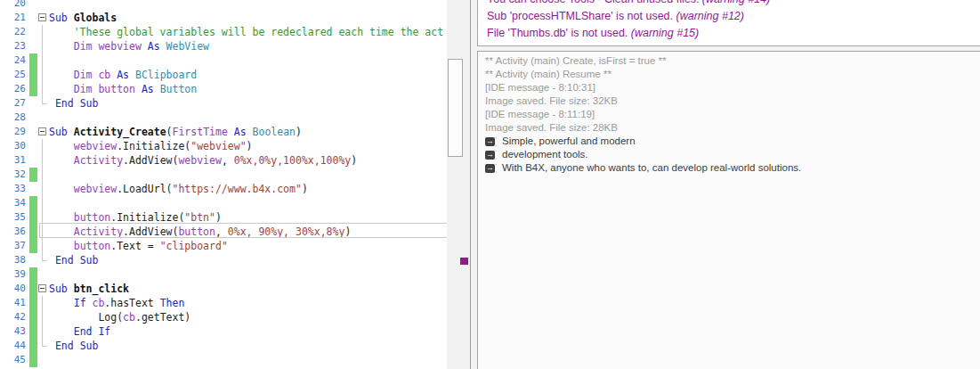 This screenshot has height=369, width=980. What do you see at coordinates (733, 87) in the screenshot?
I see `log-entry: [IDE message - 8:10:31]` at bounding box center [733, 87].